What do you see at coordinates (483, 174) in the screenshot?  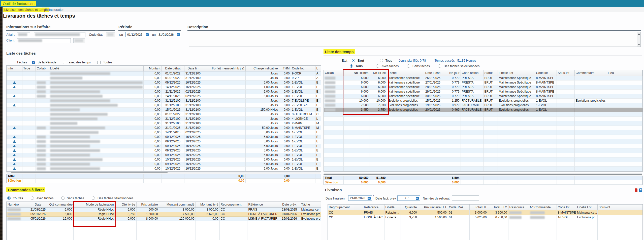 I see `temps-hscrollbar` at bounding box center [483, 174].